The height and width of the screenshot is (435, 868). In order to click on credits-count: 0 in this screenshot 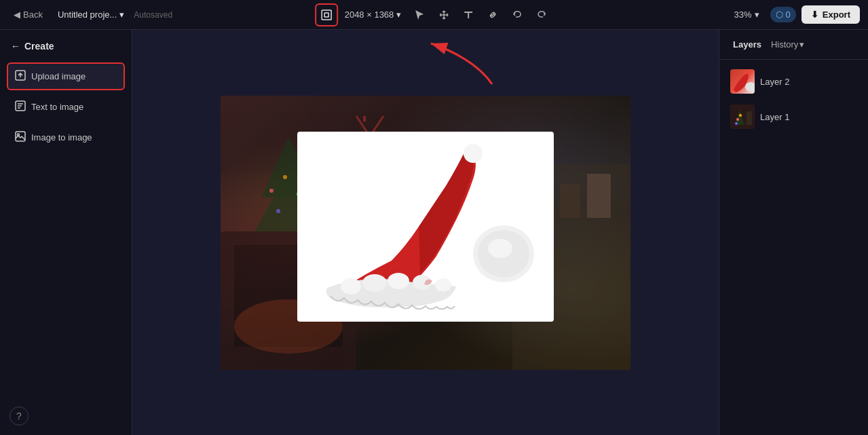, I will do `click(789, 15)`.